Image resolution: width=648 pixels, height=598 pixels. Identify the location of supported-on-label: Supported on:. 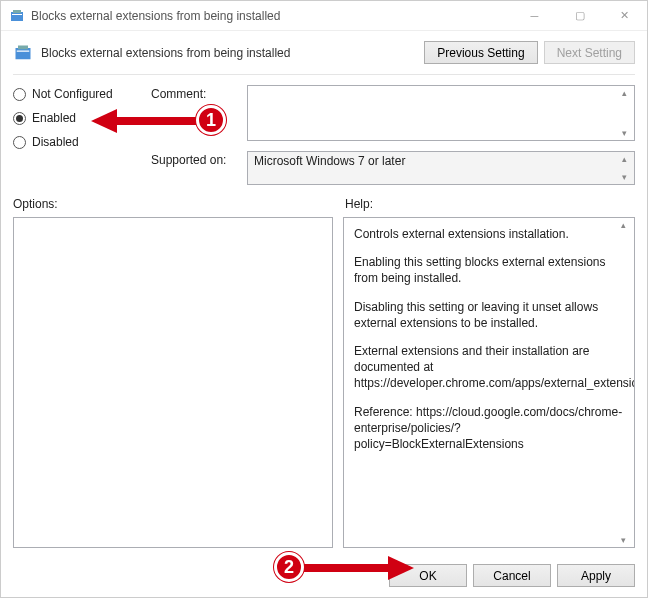
(196, 168).